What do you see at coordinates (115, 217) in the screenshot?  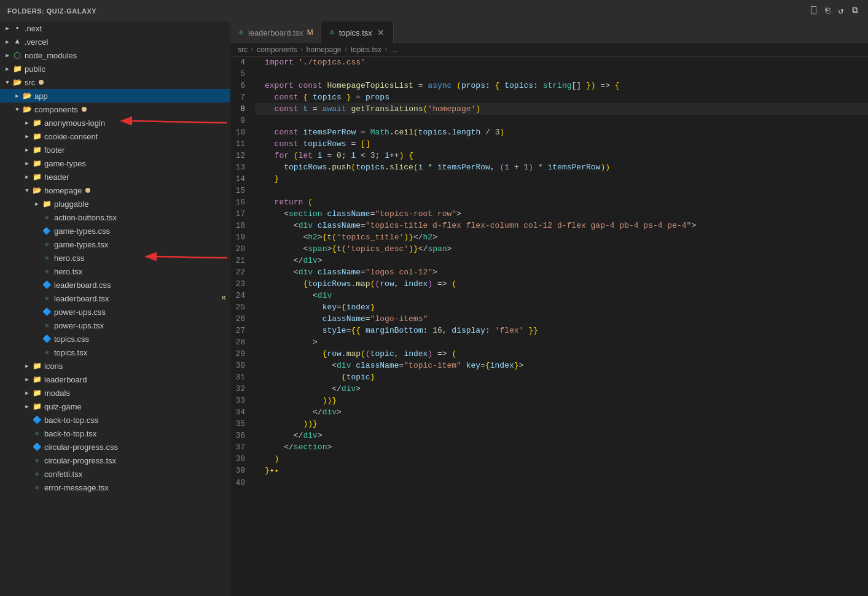 I see `sidebar-item-action-buttons-tsx: ⚛ action-buttons.tsx` at bounding box center [115, 217].